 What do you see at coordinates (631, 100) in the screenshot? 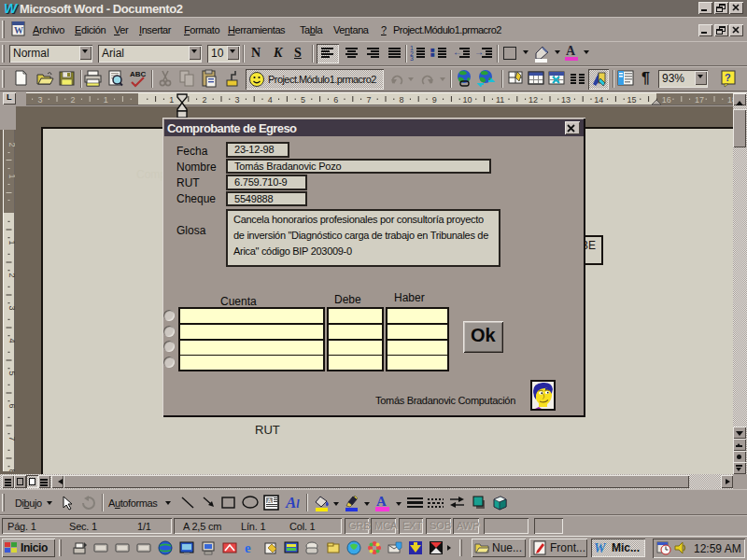
I see `svg-text: 15` at bounding box center [631, 100].